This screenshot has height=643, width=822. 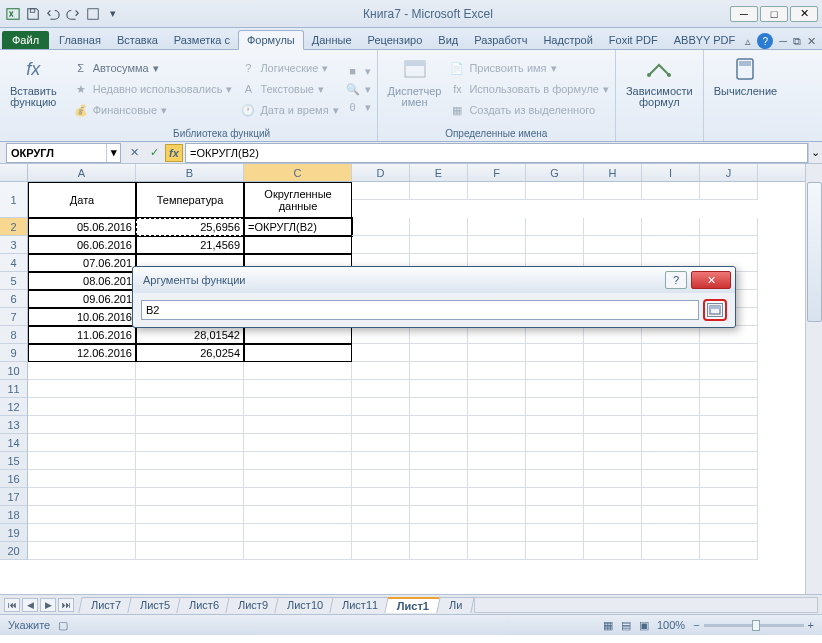 I want to click on sheet-tab: Лист11, so click(x=361, y=605).